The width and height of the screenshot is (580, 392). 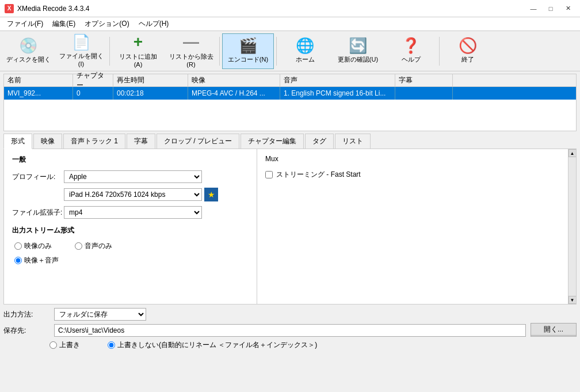 I want to click on add-icon: +, so click(x=138, y=42).